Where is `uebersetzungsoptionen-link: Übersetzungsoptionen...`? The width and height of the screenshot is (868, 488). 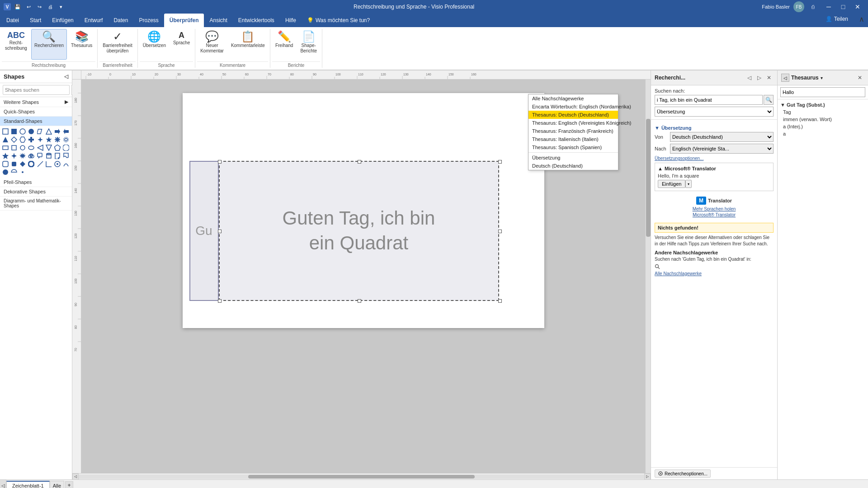 uebersetzungsoptionen-link: Übersetzungsoptionen... is located at coordinates (714, 158).